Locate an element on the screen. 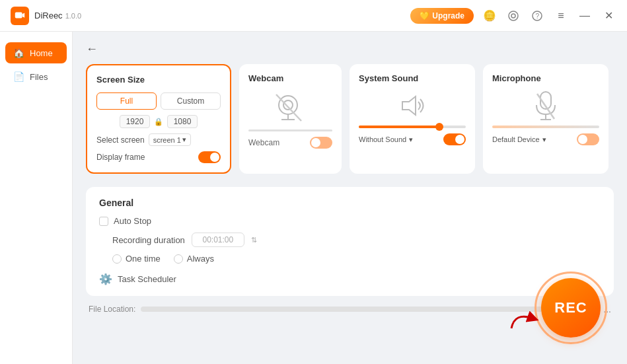 The image size is (627, 364). webcam-bottom-row: Webcam is located at coordinates (291, 143).